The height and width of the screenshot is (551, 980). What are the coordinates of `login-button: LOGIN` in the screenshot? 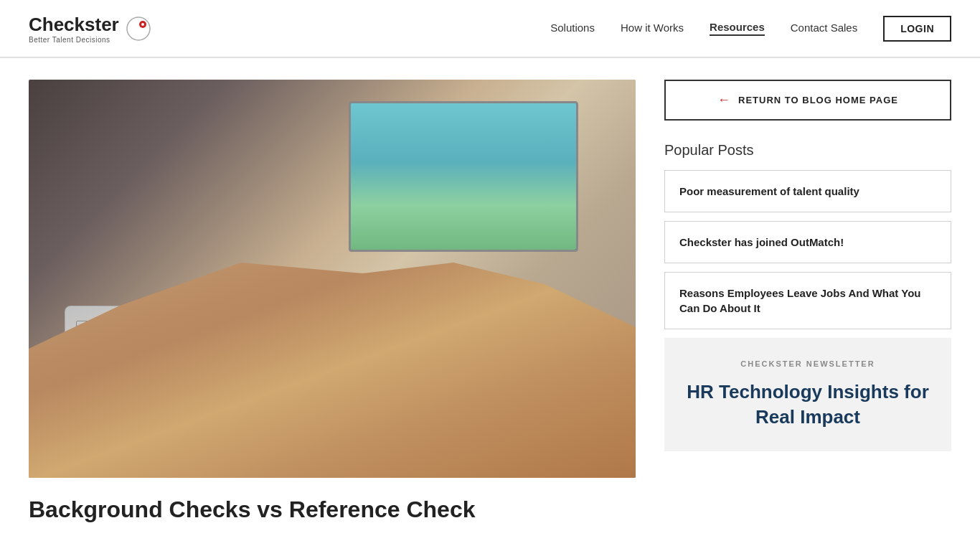 It's located at (917, 29).